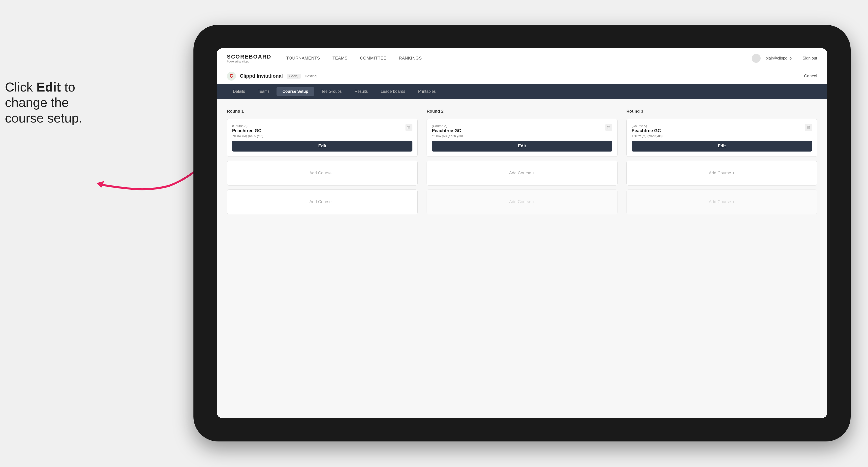  Describe the element at coordinates (522, 202) in the screenshot. I see `add-course-2b-label: Add Course +` at that location.